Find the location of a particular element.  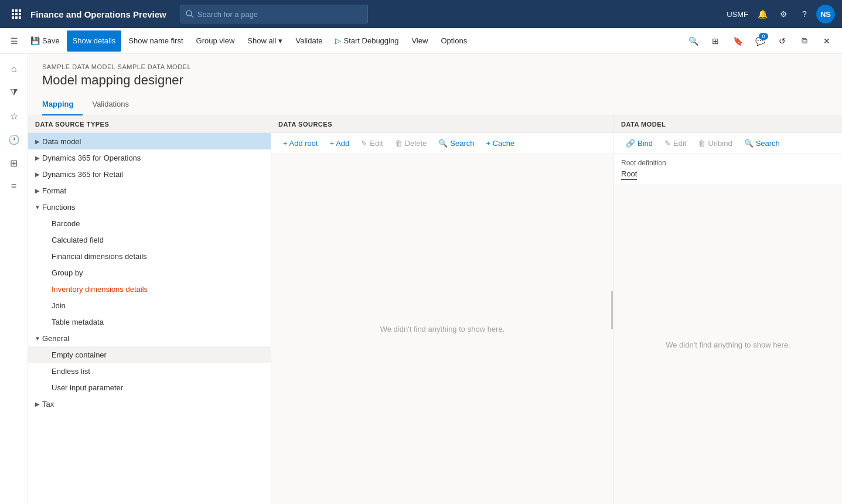

global-search is located at coordinates (274, 14).